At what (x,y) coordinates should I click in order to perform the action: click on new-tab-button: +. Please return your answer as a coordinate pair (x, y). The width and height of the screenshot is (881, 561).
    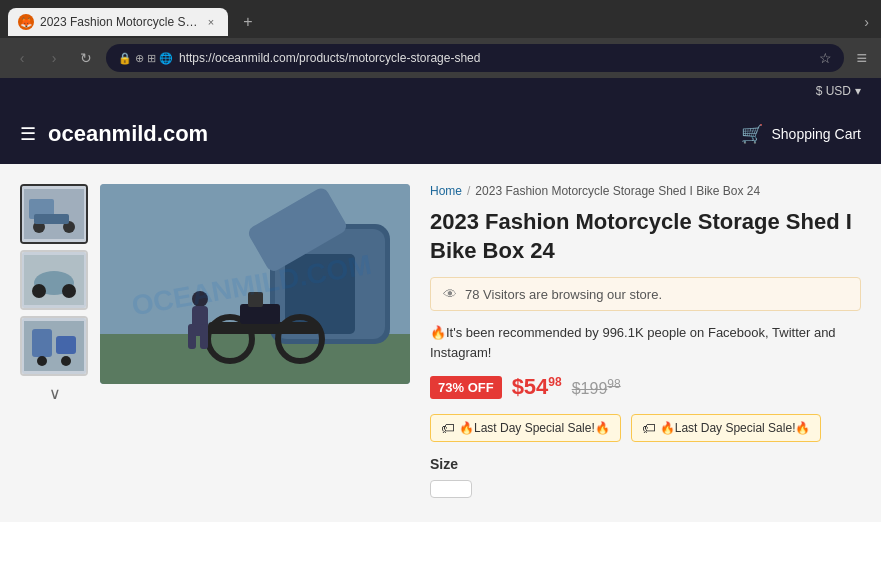
    Looking at the image, I should click on (248, 22).